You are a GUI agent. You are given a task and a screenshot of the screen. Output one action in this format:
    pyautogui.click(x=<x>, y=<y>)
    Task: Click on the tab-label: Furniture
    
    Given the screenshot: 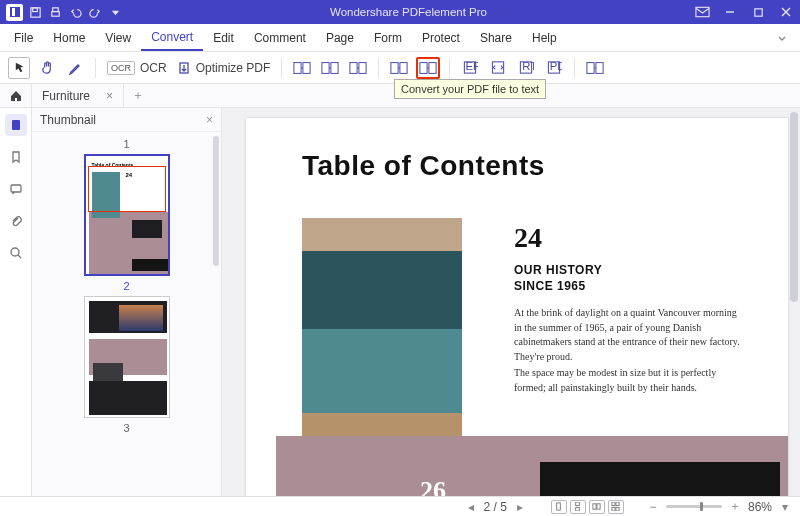 What is the action you would take?
    pyautogui.click(x=66, y=96)
    